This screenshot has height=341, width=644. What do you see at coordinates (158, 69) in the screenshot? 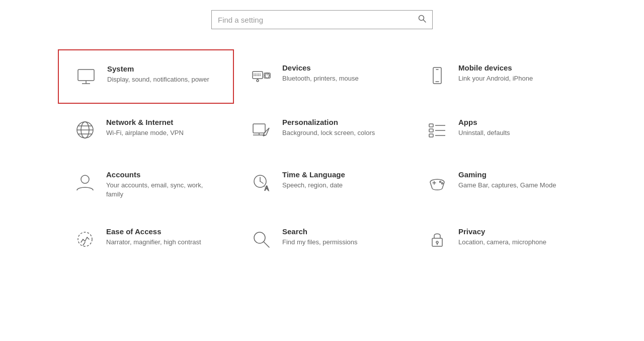
I see `system-title: System` at bounding box center [158, 69].